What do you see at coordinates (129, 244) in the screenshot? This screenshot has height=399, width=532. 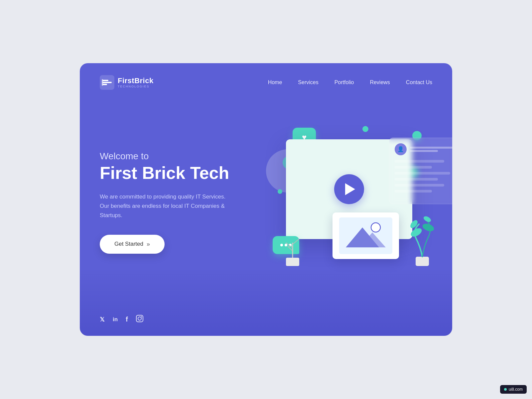 I see `cta-label: Get Started` at bounding box center [129, 244].